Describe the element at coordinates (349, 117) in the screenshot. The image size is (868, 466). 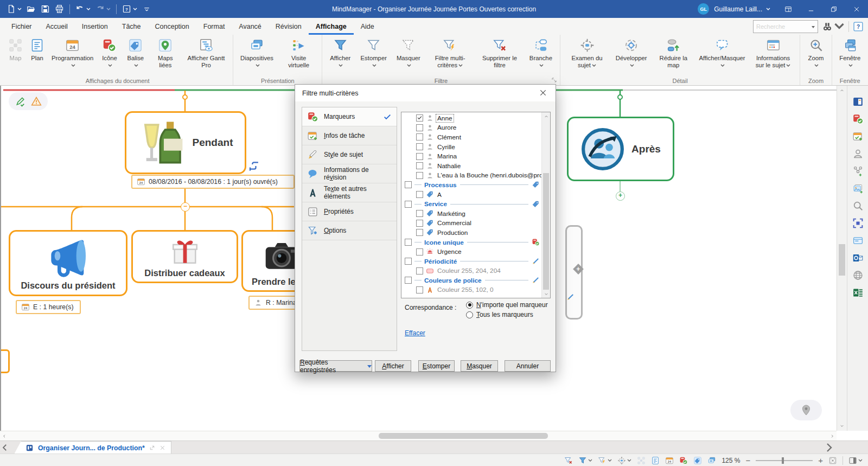
I see `dialog-tab: Marqueurs` at that location.